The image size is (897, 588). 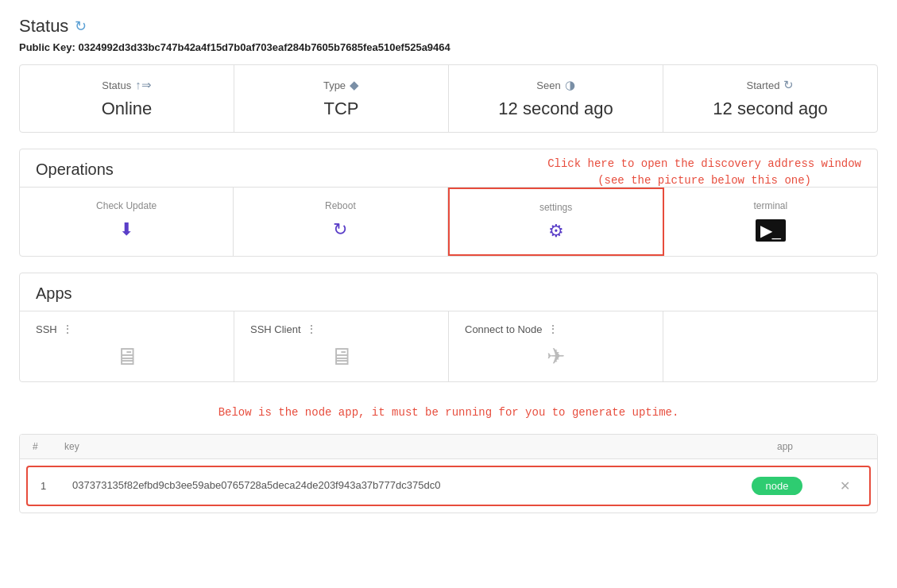 What do you see at coordinates (340, 230) in the screenshot?
I see `reboot-icon: ↻` at bounding box center [340, 230].